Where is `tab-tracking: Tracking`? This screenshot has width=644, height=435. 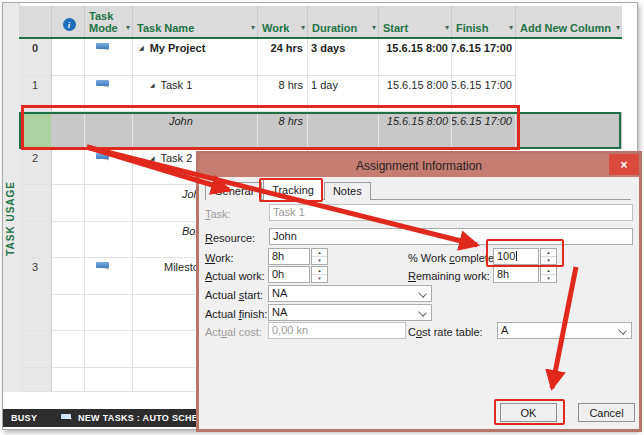
tab-tracking: Tracking is located at coordinates (293, 190).